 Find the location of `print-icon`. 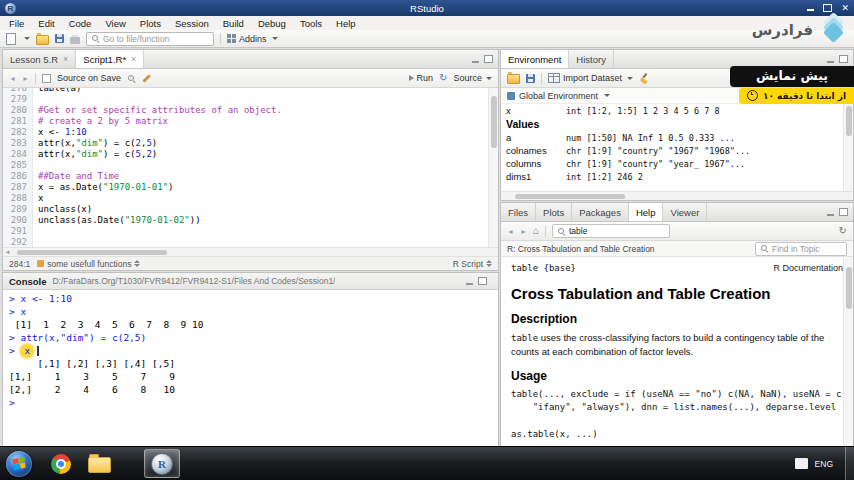

print-icon is located at coordinates (75, 40).